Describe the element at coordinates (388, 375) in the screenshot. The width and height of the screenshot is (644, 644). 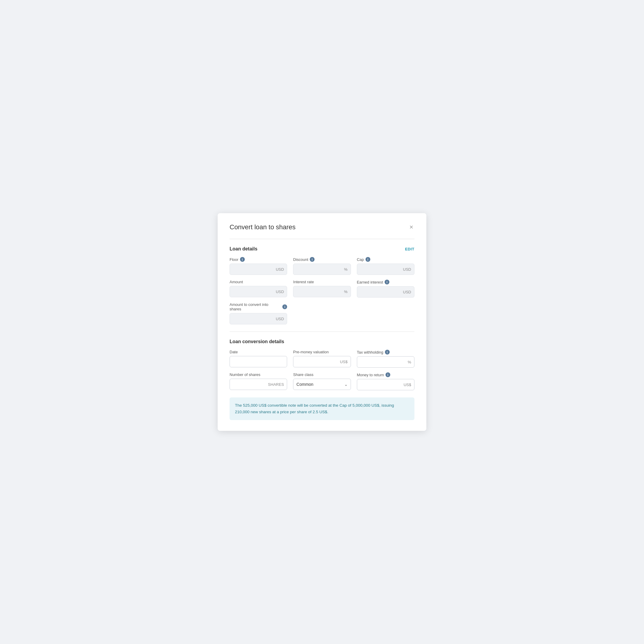
I see `money-to-return-info-icon: i` at that location.